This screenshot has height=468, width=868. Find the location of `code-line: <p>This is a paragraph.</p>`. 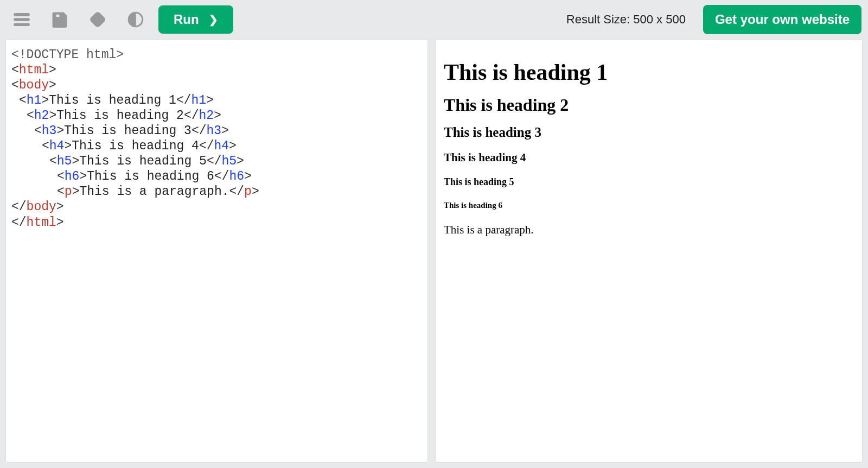

code-line: <p>This is a paragraph.</p> is located at coordinates (217, 192).